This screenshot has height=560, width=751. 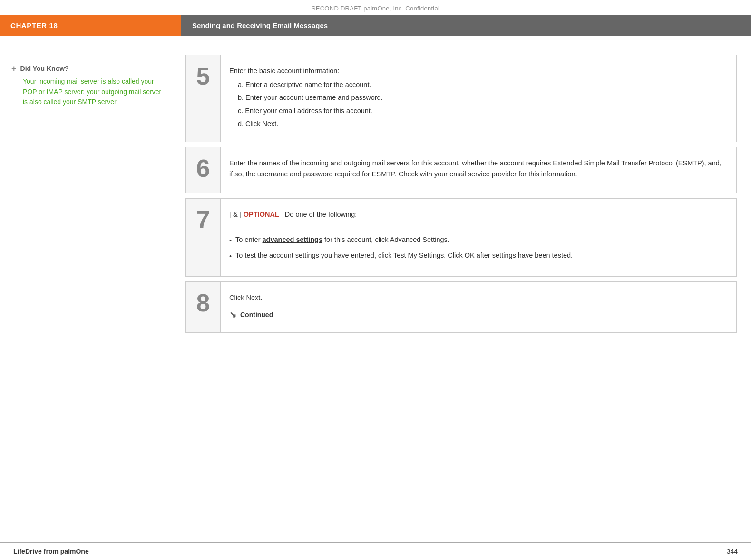 I want to click on step-8-number: 8, so click(x=204, y=303).